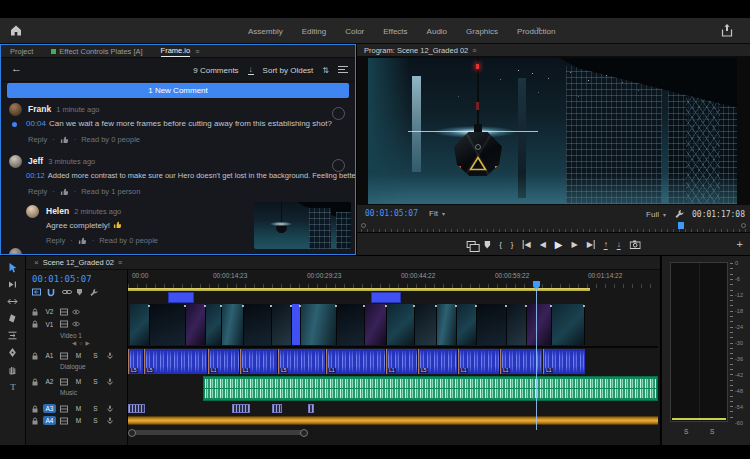 This screenshot has height=459, width=750. I want to click on playback-resolution-dropdown: Full ▾, so click(656, 214).